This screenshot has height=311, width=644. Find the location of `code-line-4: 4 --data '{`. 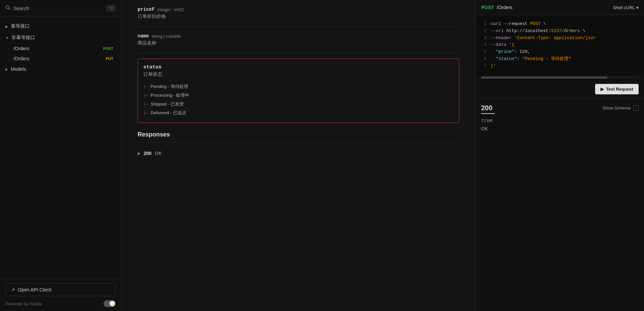

code-line-4: 4 --data '{ is located at coordinates (560, 45).